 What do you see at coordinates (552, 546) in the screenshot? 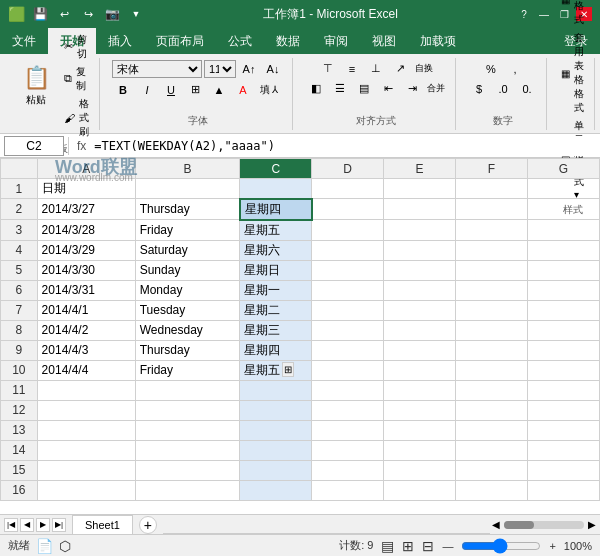
I see `zoom-plus-btn: +` at bounding box center [552, 546].